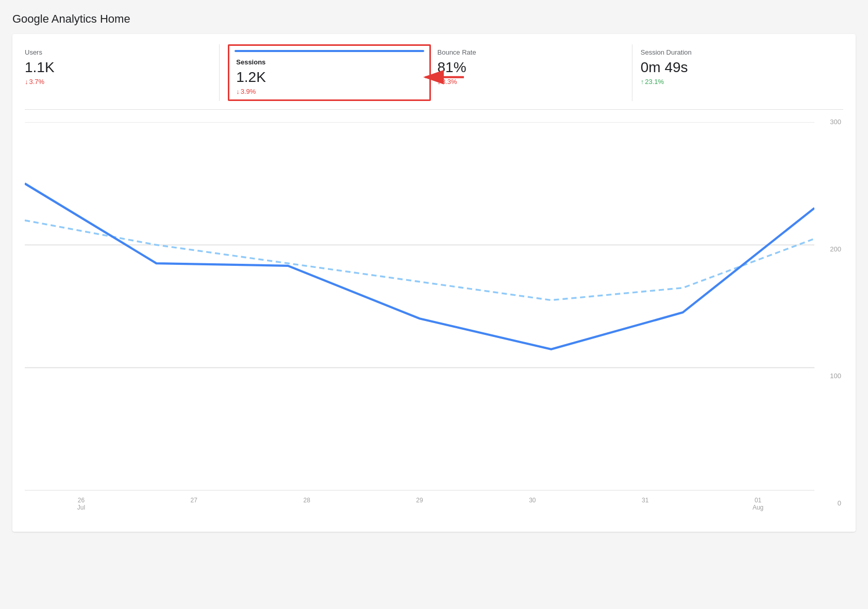 Image resolution: width=868 pixels, height=609 pixels. I want to click on metric-sessions: Sessions 1.2K 3.9%, so click(329, 73).